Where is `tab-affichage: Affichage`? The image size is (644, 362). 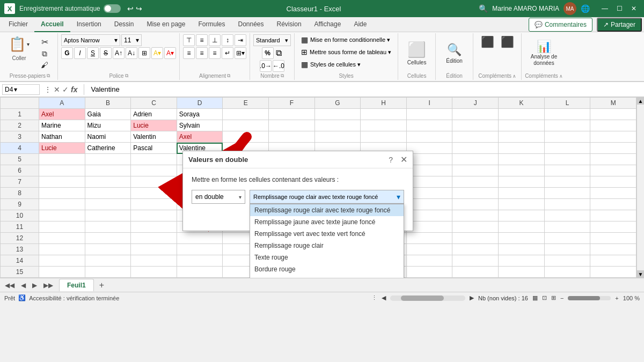 tab-affichage: Affichage is located at coordinates (328, 25).